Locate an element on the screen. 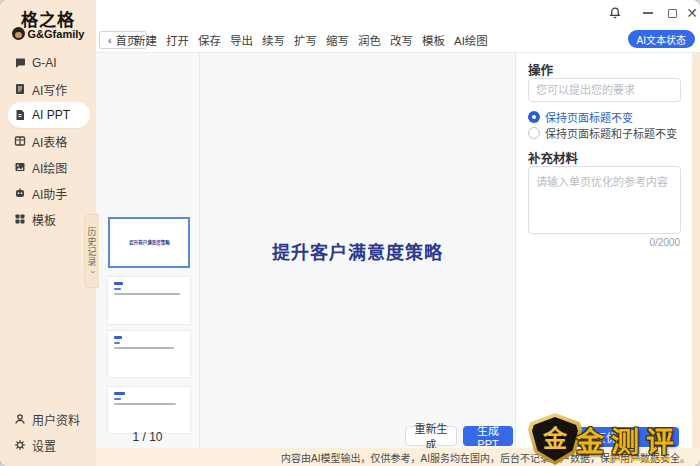 The image size is (700, 466). sidebar-item-label: AI PPT is located at coordinates (51, 115).